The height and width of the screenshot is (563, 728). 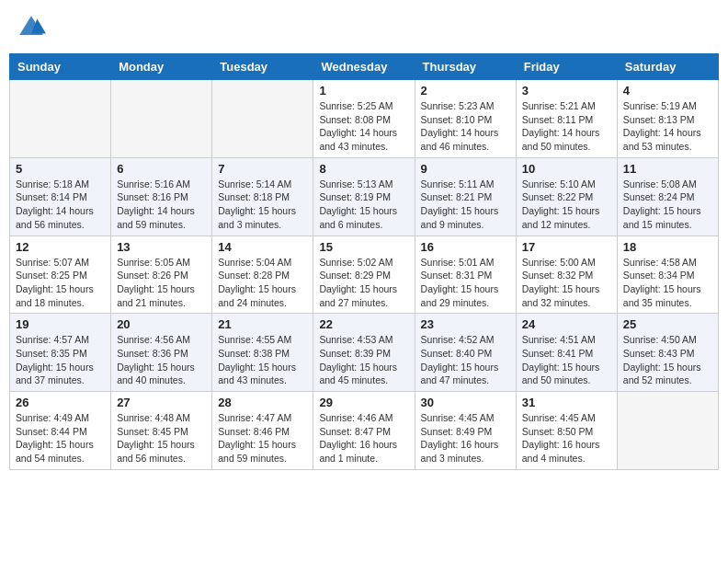 What do you see at coordinates (566, 197) in the screenshot?
I see `calendar-cell: 10Sunrise: 5:10 AM Sunset: 8:22 PM Dayli…` at bounding box center [566, 197].